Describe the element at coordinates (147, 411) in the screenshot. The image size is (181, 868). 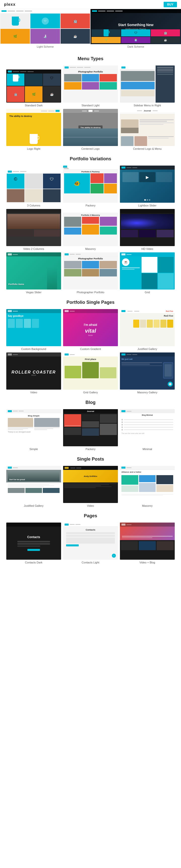
I see `blog-minimal-top` at that location.